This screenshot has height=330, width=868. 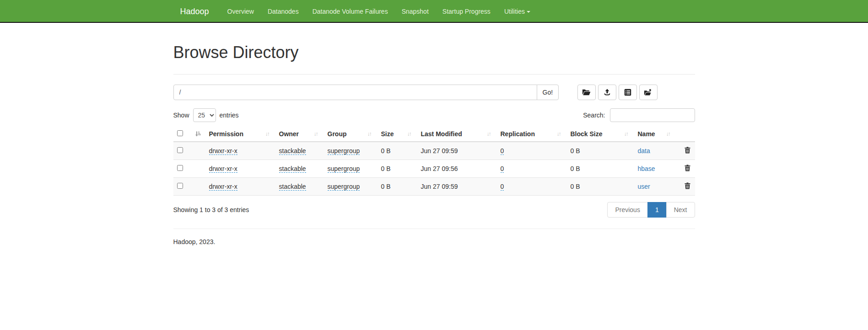 I want to click on header-replication-label: Replication, so click(x=518, y=134).